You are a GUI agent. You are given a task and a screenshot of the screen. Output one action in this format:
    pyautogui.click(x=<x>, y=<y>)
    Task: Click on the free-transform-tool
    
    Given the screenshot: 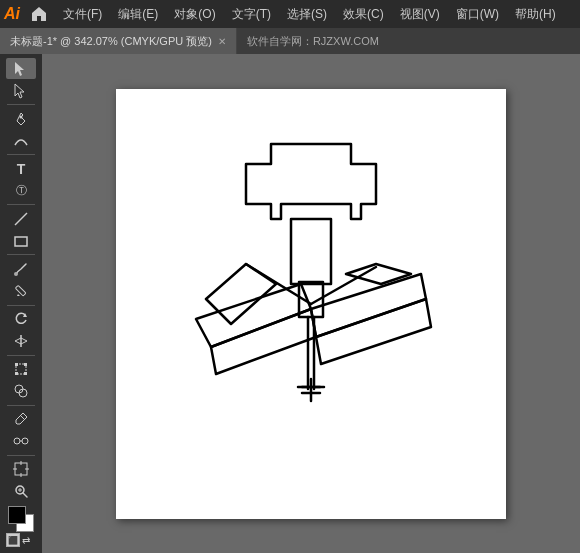 What is the action you would take?
    pyautogui.click(x=21, y=368)
    